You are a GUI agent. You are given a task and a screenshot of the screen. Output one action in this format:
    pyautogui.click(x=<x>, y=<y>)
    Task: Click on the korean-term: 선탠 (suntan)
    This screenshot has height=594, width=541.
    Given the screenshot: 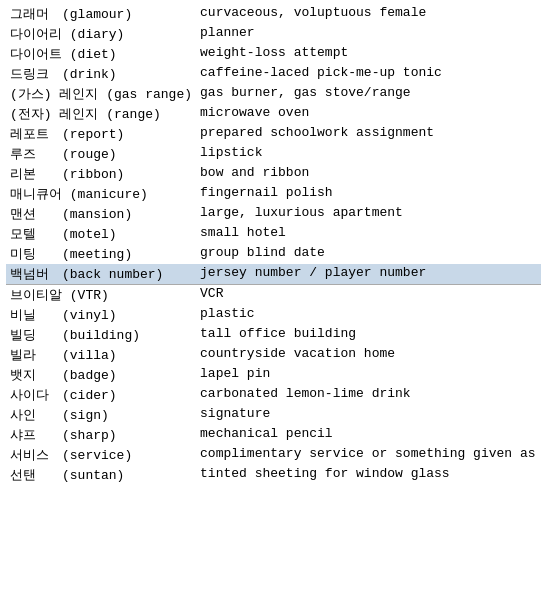 What is the action you would take?
    pyautogui.click(x=101, y=475)
    